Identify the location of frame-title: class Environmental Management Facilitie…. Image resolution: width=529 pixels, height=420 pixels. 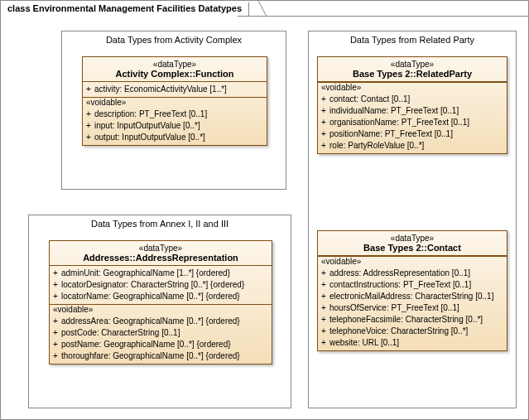
(124, 8).